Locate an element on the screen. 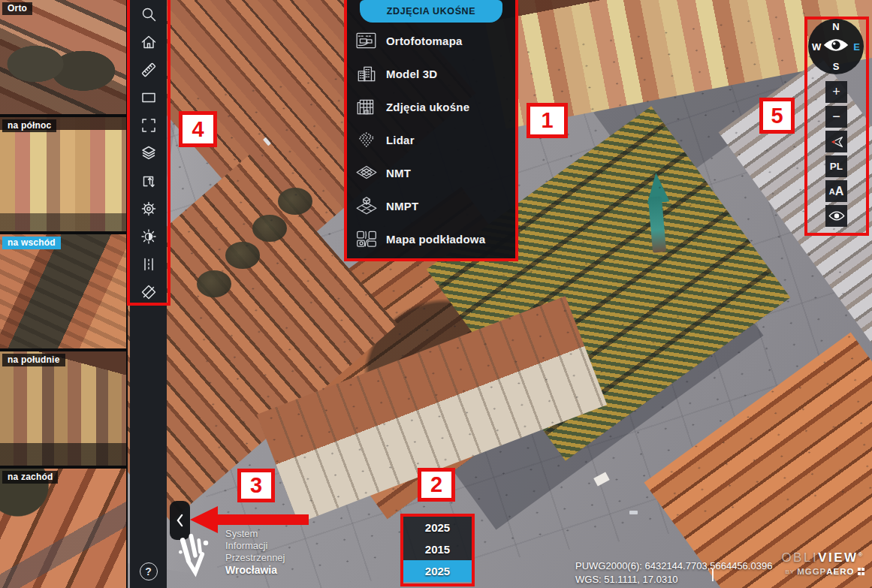 The image size is (872, 588). help-button: ? is located at coordinates (149, 571).